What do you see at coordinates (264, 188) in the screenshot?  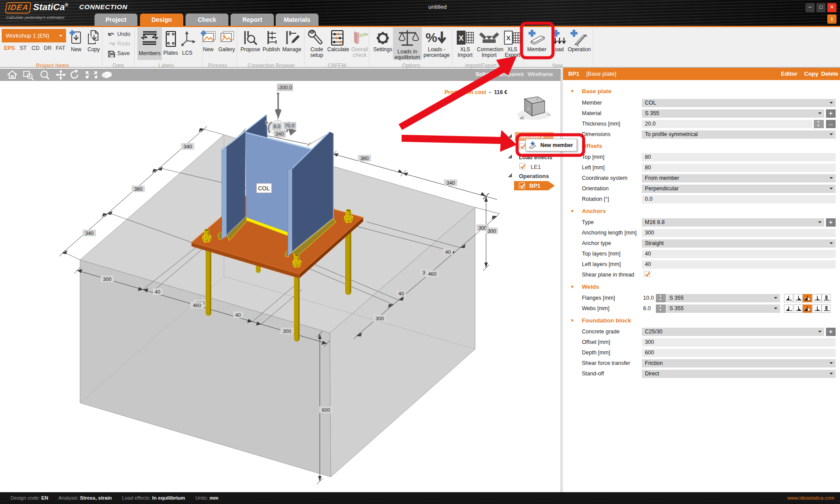 I see `svg-text: COL` at bounding box center [264, 188].